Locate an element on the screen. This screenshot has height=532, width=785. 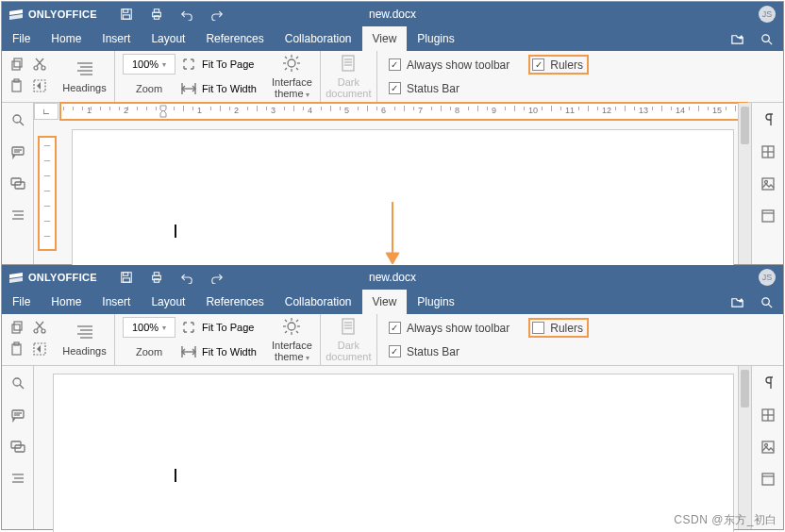
document-title: new.docx is located at coordinates (392, 277).